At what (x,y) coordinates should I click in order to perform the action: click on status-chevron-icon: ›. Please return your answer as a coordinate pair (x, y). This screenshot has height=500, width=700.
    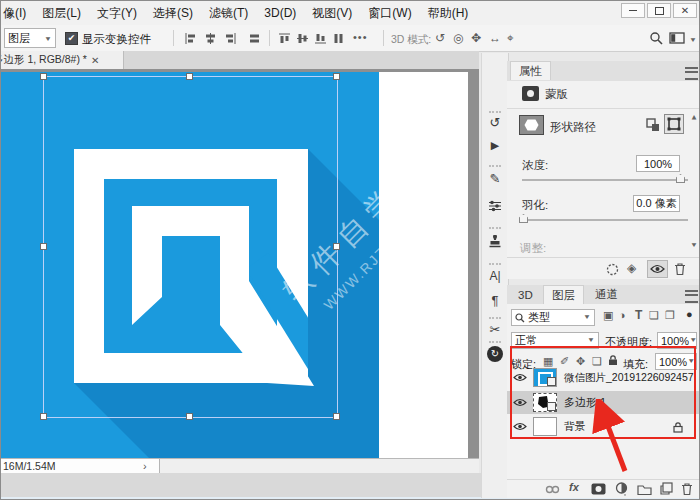
    Looking at the image, I should click on (145, 466).